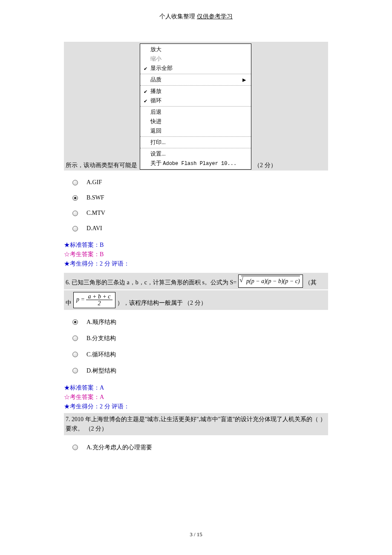  I want to click on q6-student-answer: ☆考生答案：A, so click(196, 397).